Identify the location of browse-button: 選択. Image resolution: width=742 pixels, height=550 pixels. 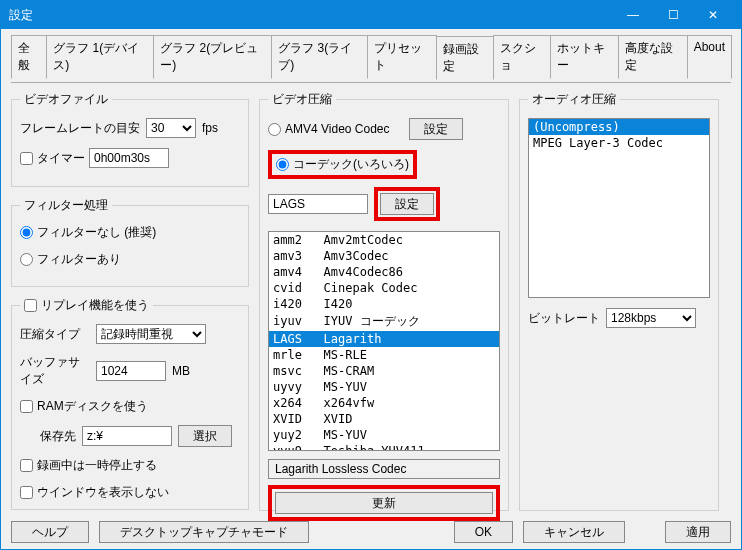
(205, 436).